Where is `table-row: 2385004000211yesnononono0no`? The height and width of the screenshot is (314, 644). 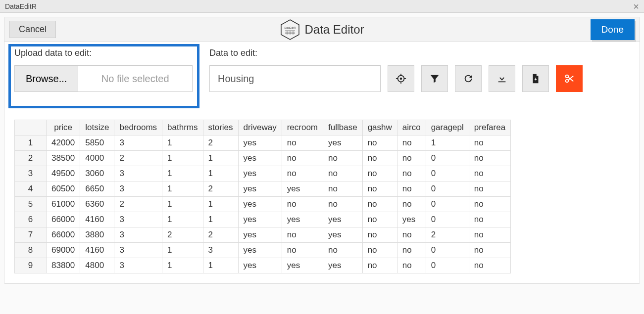
table-row: 2385004000211yesnononono0no is located at coordinates (263, 158).